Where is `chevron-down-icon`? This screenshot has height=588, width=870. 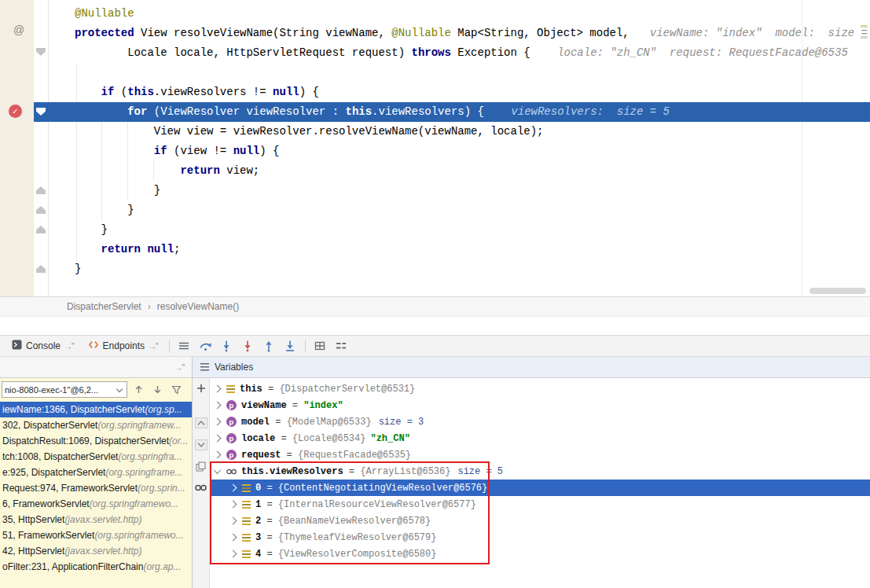
chevron-down-icon is located at coordinates (218, 470).